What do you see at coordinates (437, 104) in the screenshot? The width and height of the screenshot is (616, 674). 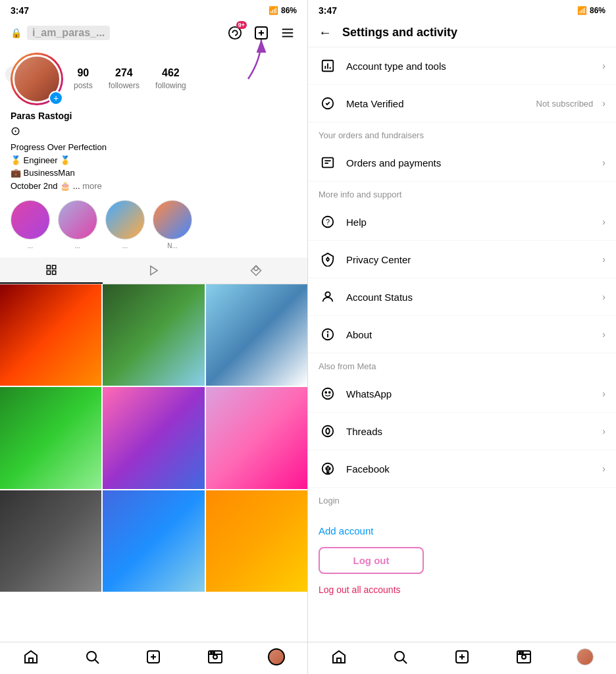 I see `meta-verified-label: Meta Verified` at bounding box center [437, 104].